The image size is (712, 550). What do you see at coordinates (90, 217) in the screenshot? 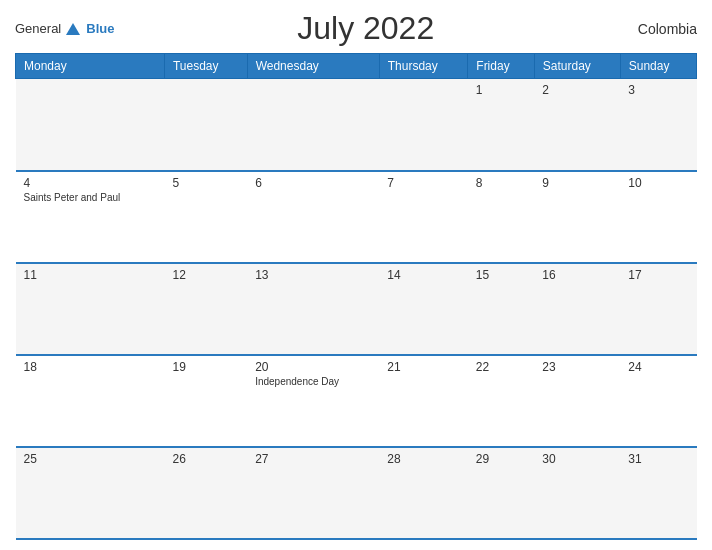
I see `table-row: 4Saints Peter and Paul` at bounding box center [90, 217].